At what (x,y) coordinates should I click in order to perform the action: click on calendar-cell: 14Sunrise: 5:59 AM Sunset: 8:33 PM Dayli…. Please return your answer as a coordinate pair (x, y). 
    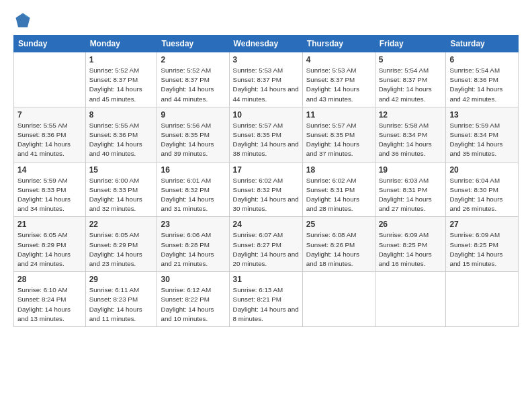
    Looking at the image, I should click on (50, 189).